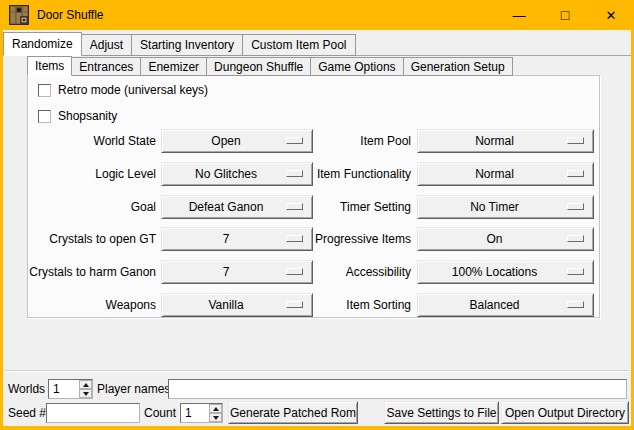 This screenshot has height=430, width=634. What do you see at coordinates (317, 15) in the screenshot?
I see `titlebar: Door Shuffle — □ ✕` at bounding box center [317, 15].